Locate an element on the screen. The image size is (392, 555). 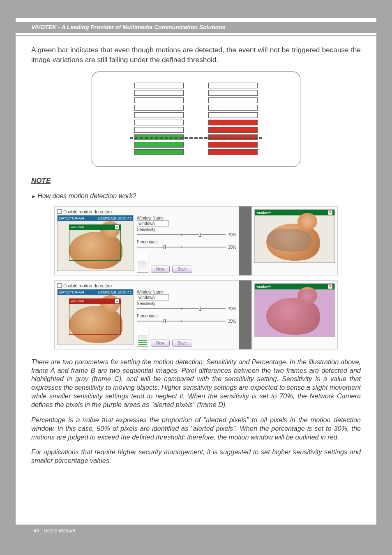
paragraph-1: There are two parameters for setting the… is located at coordinates (196, 383).